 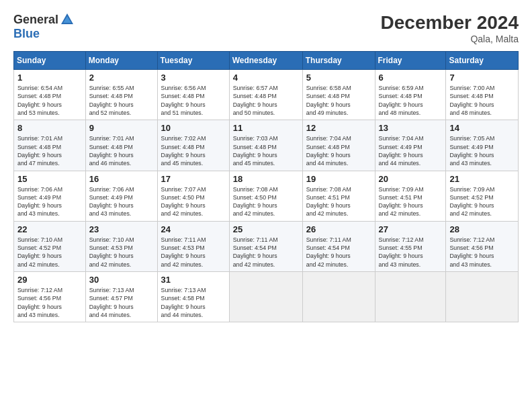 What do you see at coordinates (50, 78) in the screenshot?
I see `day-number: 1` at bounding box center [50, 78].